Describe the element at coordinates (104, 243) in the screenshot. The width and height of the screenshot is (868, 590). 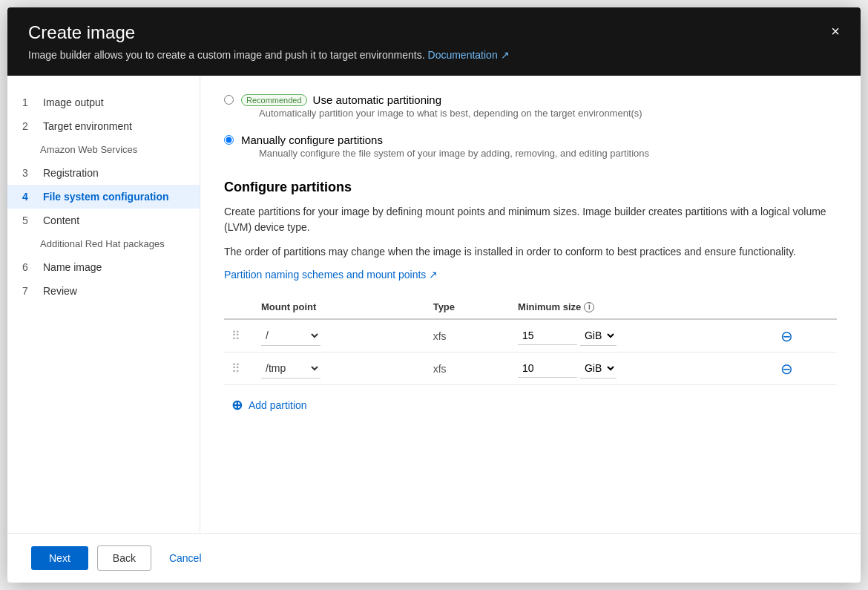
I see `sidebar-item-redhat-packages: Additional Red Hat packages` at that location.